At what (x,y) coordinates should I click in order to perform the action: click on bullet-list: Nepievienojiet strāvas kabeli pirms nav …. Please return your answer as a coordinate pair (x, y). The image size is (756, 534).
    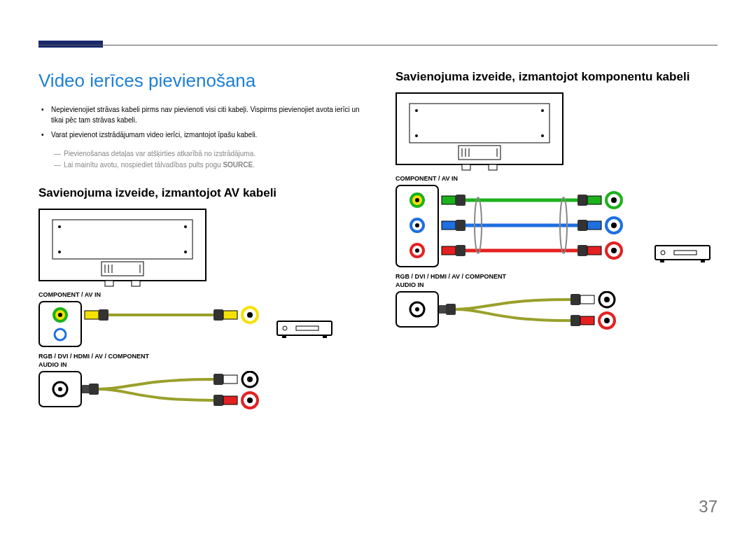
    Looking at the image, I should click on (200, 122).